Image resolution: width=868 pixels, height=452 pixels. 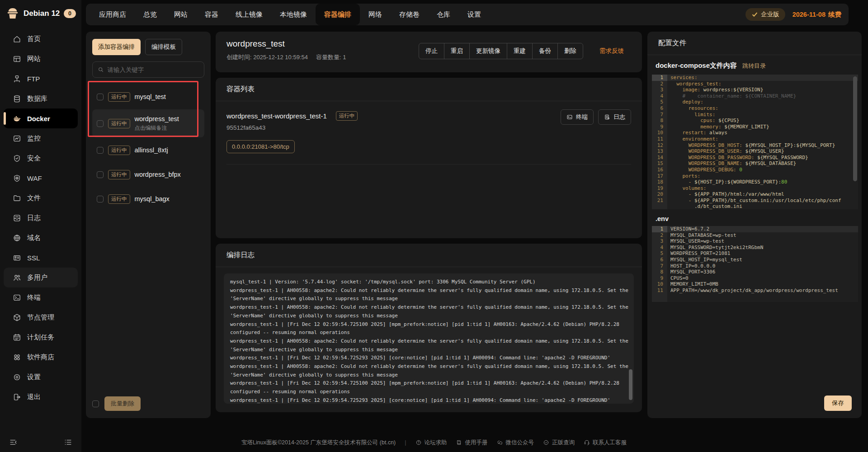 I want to click on sidebar-item-monitor: 监控, so click(x=41, y=138).